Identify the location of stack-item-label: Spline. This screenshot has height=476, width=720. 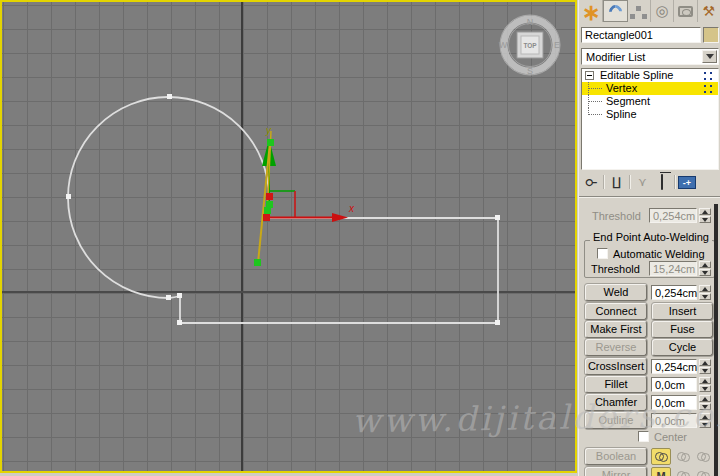
(622, 114).